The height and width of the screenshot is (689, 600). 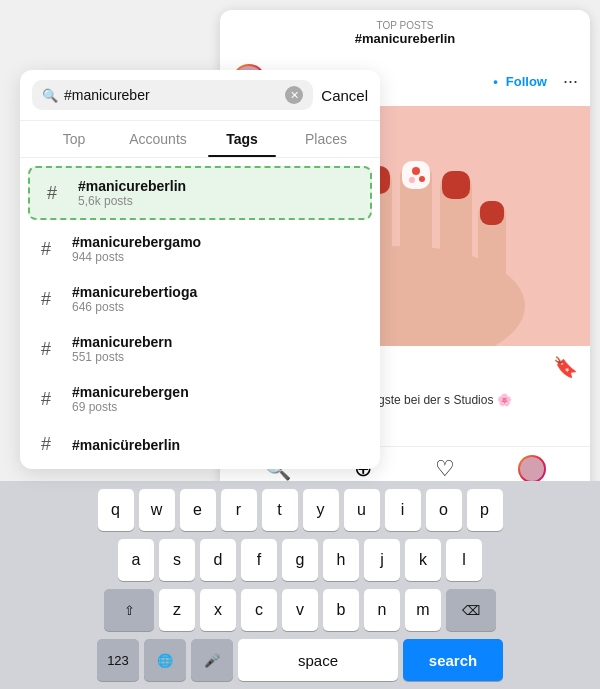 I want to click on hashtag-item: # #manicüreberlin, so click(x=200, y=444).